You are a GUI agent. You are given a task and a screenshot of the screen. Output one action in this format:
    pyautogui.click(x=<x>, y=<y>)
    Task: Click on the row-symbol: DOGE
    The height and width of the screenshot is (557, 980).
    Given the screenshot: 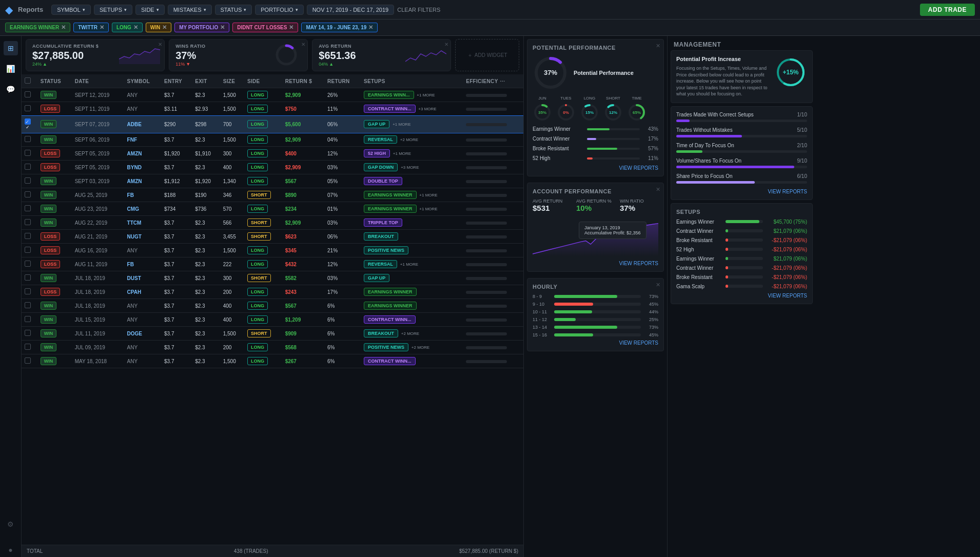 What is the action you would take?
    pyautogui.click(x=143, y=333)
    